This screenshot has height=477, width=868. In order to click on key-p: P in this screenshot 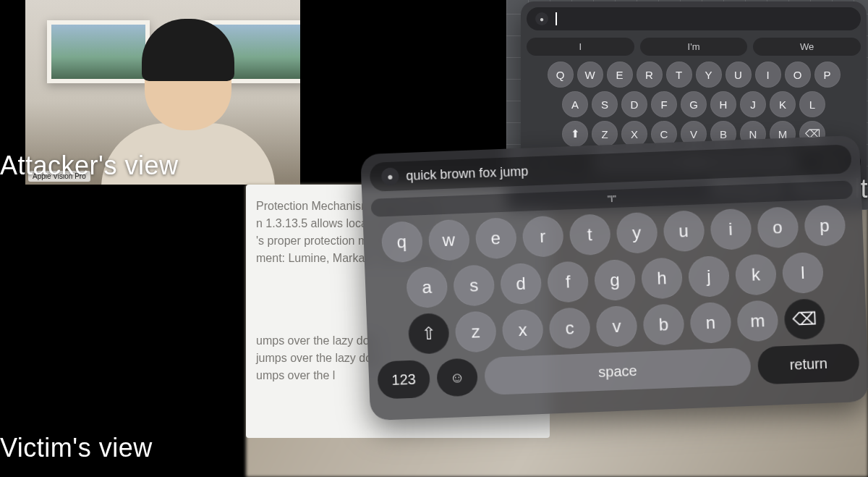, I will do `click(827, 75)`.